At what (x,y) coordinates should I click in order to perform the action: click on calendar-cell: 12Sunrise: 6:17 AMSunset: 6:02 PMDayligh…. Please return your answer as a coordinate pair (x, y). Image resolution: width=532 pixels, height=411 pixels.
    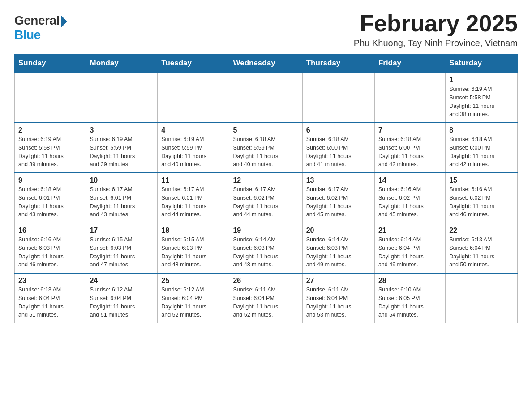
    Looking at the image, I should click on (266, 198).